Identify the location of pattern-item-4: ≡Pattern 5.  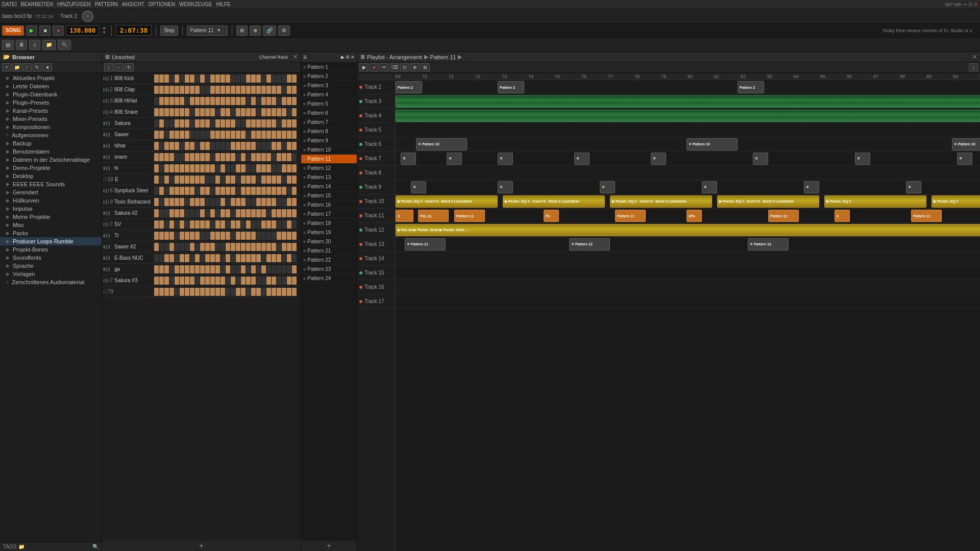
(329, 104).